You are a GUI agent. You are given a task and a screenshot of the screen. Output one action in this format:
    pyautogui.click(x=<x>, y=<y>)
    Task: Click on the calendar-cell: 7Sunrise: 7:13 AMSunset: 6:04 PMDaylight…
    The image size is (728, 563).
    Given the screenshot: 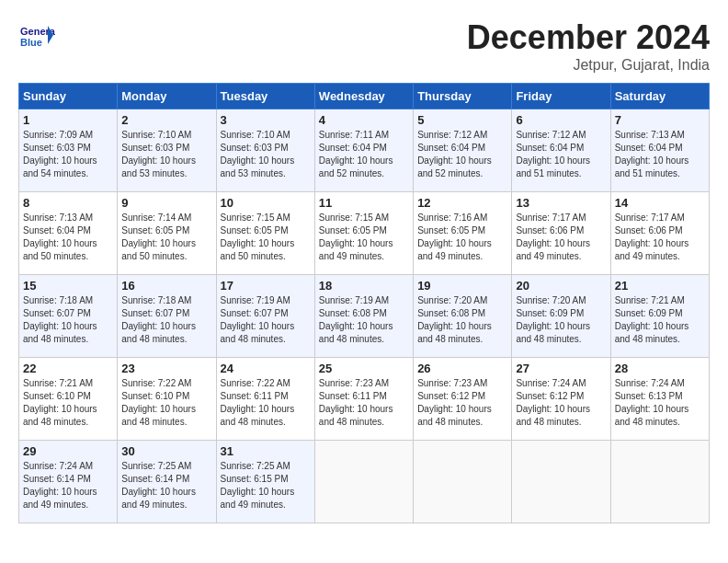 What is the action you would take?
    pyautogui.click(x=660, y=151)
    